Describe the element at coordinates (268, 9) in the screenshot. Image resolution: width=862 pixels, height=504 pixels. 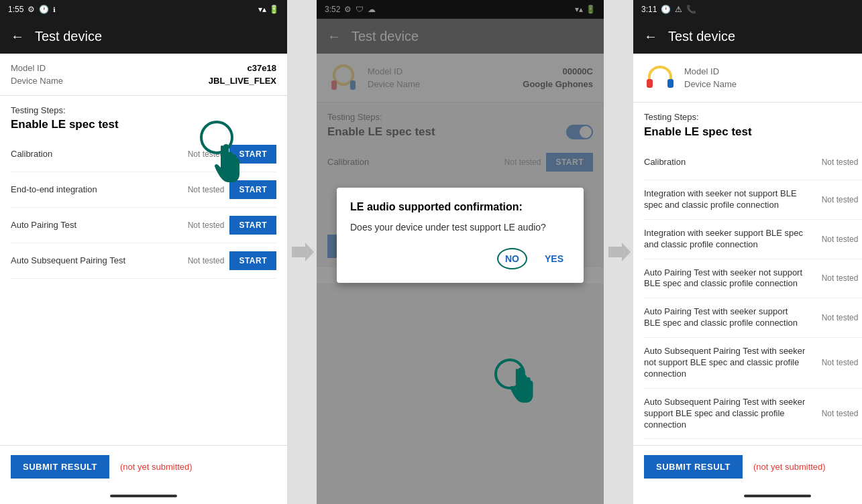
I see `status-bar-right-1: ▾▴ 🔋` at that location.